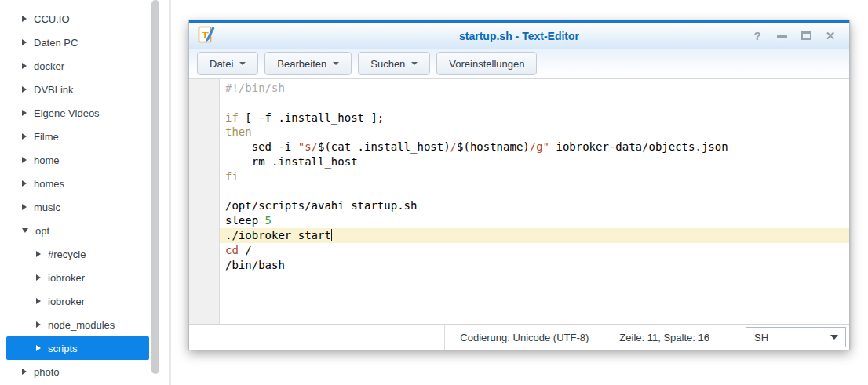 The width and height of the screenshot is (868, 385). I want to click on help-icon: ?, so click(757, 36).